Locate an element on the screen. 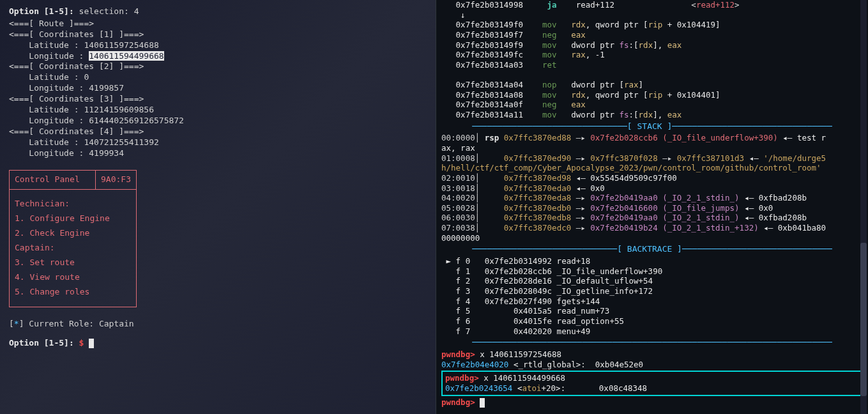 The image size is (868, 414). option-prompt-2: Option [1-5]: is located at coordinates (42, 342).